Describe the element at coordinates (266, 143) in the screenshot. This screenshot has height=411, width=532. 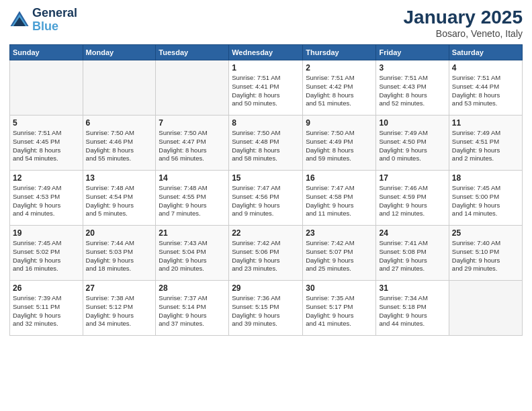
I see `calendar-week-row: 5Sunrise: 7:51 AM Sunset: 4:45 PM Daylig…` at that location.